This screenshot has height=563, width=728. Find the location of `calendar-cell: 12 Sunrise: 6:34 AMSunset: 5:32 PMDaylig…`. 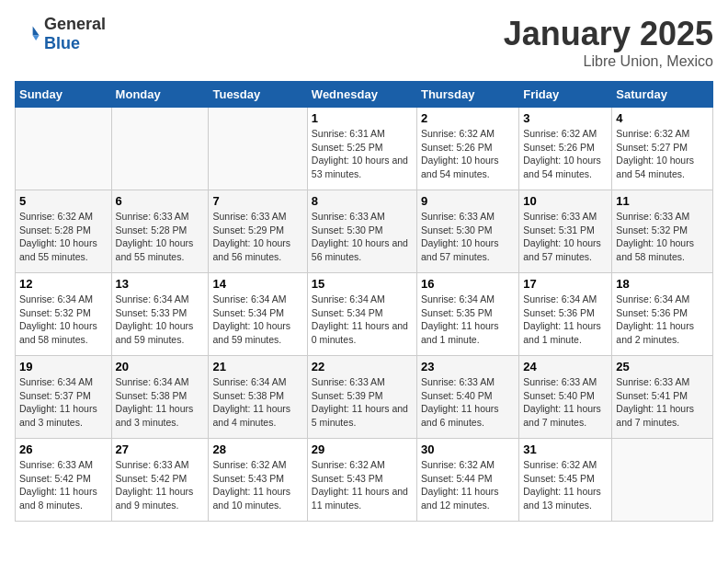

calendar-cell: 12 Sunrise: 6:34 AMSunset: 5:32 PMDaylig… is located at coordinates (64, 315).